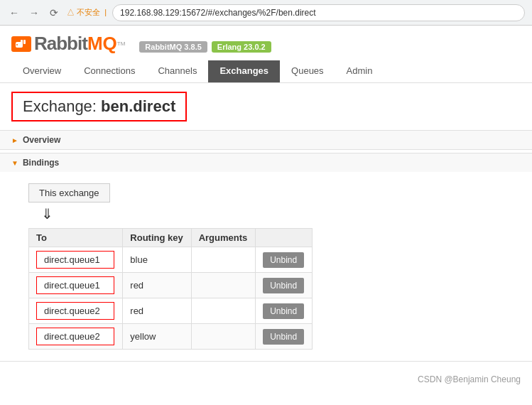  I want to click on logo-mq-text: MQ, so click(102, 44).